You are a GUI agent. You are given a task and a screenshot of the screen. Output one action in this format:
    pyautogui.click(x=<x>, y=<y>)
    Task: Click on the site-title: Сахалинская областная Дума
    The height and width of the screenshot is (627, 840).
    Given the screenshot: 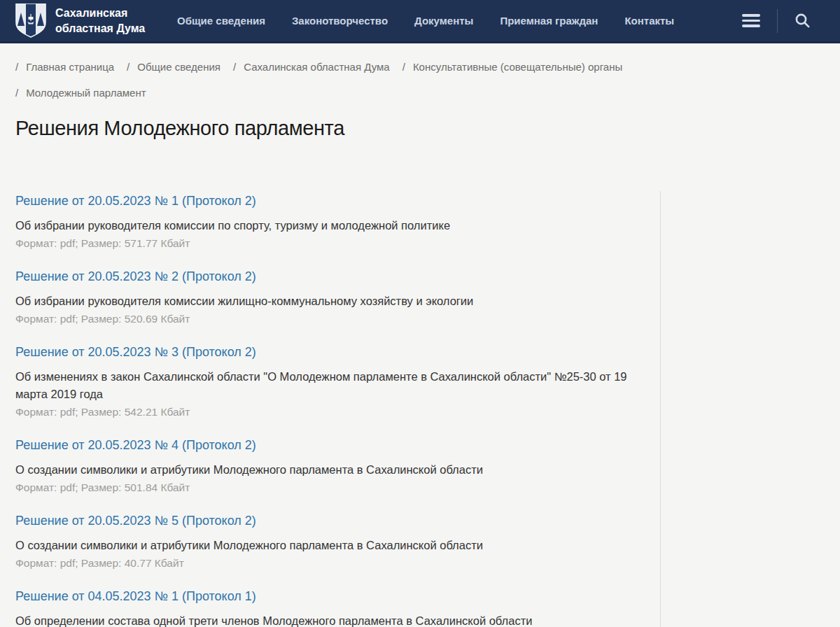 What is the action you would take?
    pyautogui.click(x=106, y=21)
    